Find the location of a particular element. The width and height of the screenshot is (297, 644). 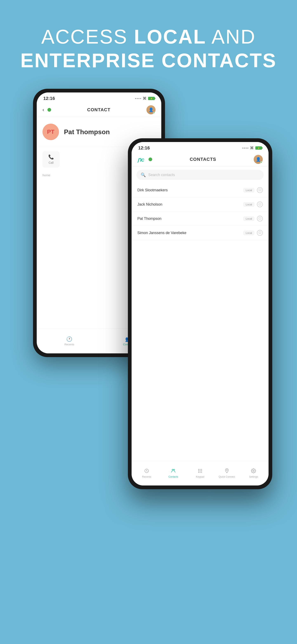

battery-icon: ⚡ is located at coordinates (151, 98).